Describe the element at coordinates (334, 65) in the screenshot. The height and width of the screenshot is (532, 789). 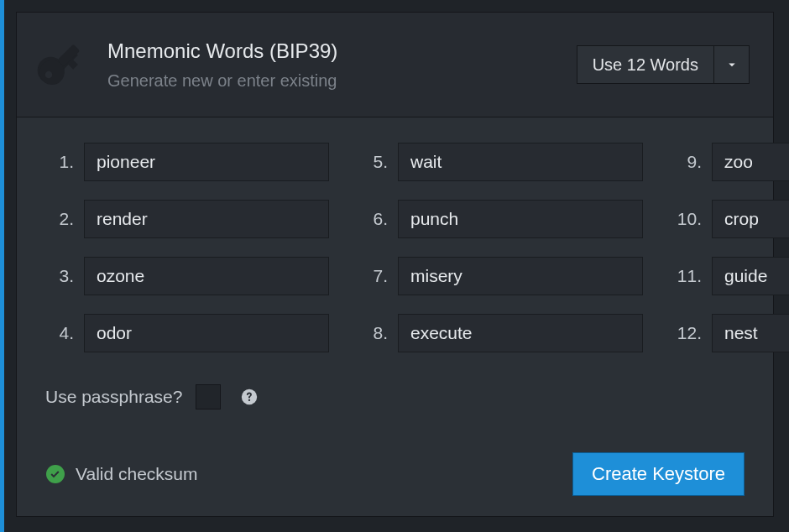
I see `header-text: Mnemonic Words (BIP39) Generate new or e…` at that location.